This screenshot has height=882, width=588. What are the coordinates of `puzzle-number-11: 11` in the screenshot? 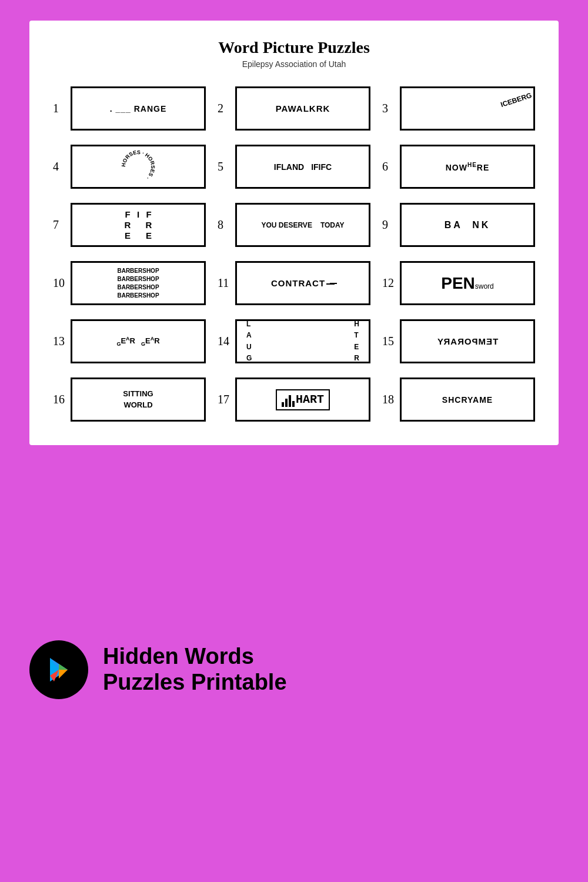 It's located at (223, 283).